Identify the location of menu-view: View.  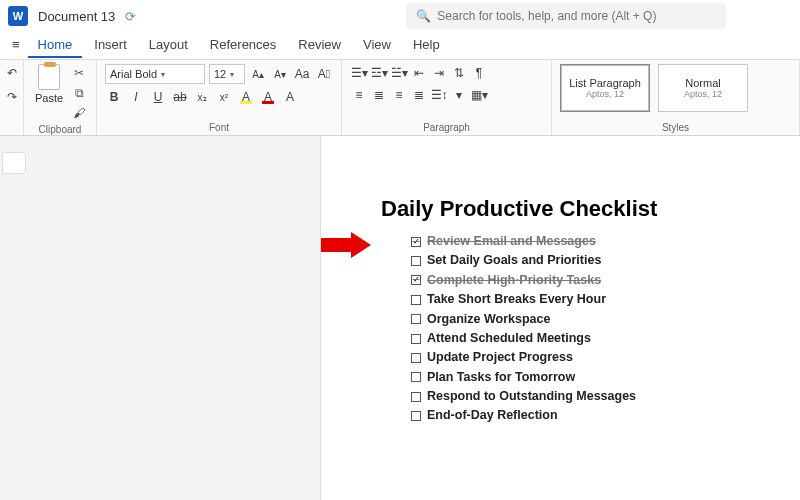
(377, 46).